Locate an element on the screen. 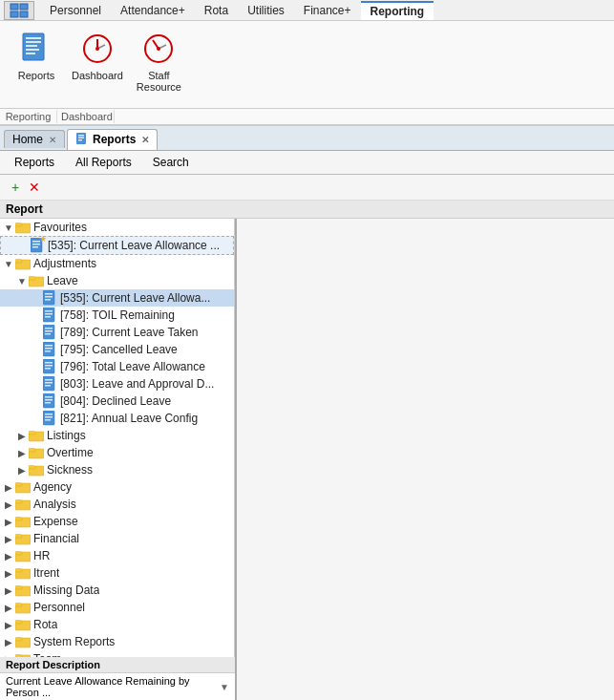 This screenshot has width=614, height=700. subtab-reports: Reports is located at coordinates (34, 162).